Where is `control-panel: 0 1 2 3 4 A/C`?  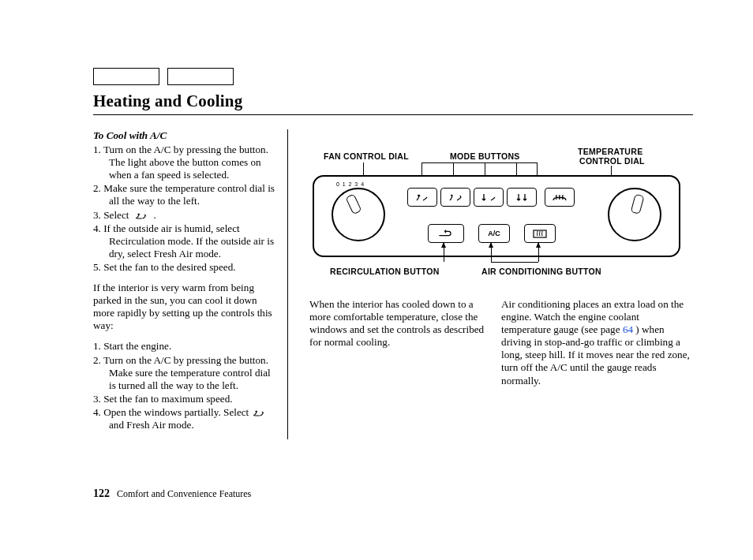
control-panel: 0 1 2 3 4 A/C is located at coordinates (496, 216).